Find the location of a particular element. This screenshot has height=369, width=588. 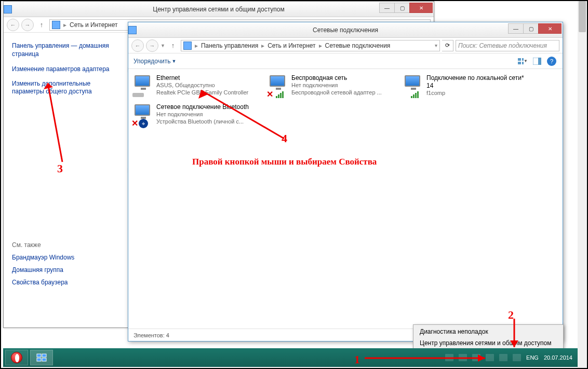

sidebar-seealso-label: См. также is located at coordinates (63, 245).